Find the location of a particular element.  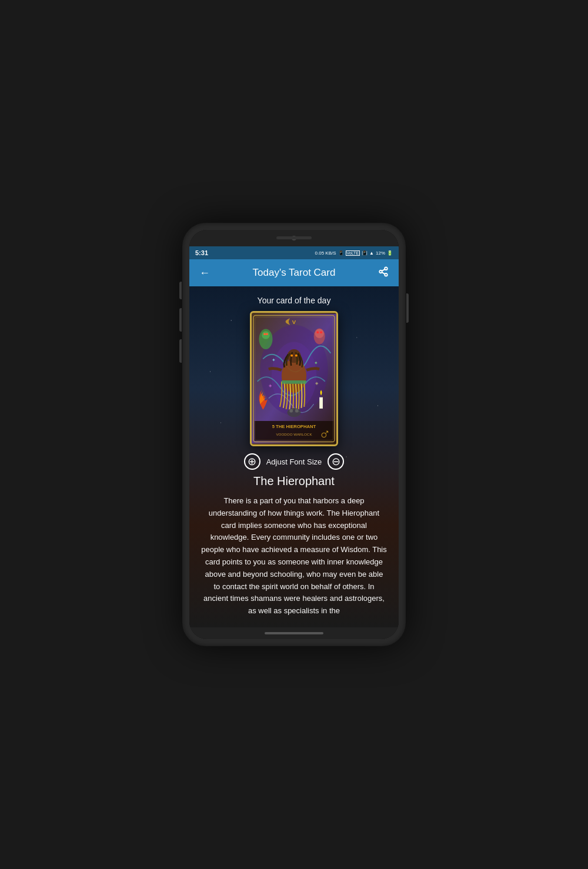

svg-text: V is located at coordinates (294, 322).